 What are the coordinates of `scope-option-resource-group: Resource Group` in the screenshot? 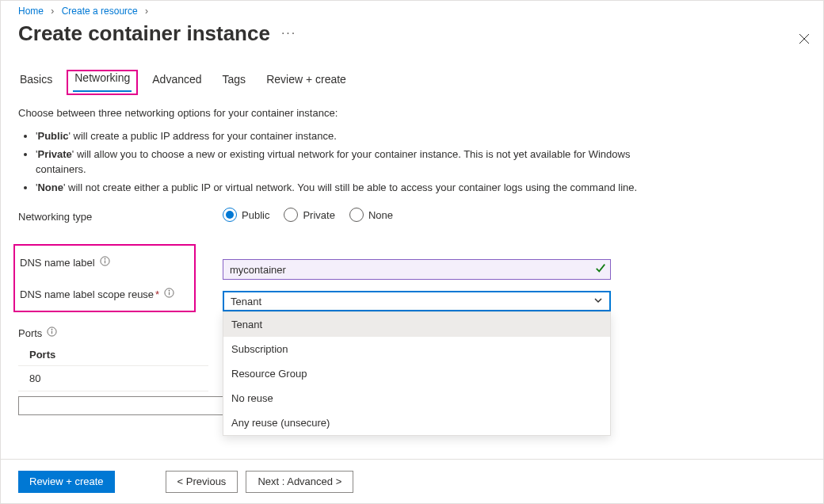 It's located at (417, 374).